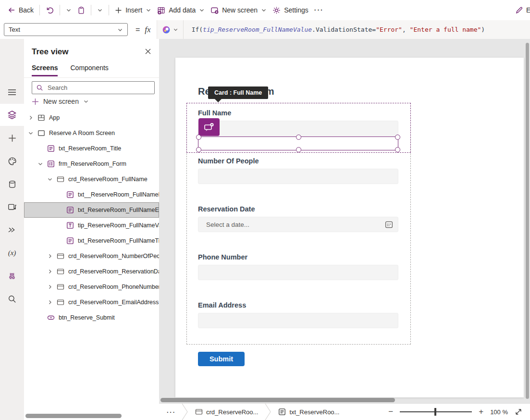  I want to click on selected-error-label-control, so click(298, 143).